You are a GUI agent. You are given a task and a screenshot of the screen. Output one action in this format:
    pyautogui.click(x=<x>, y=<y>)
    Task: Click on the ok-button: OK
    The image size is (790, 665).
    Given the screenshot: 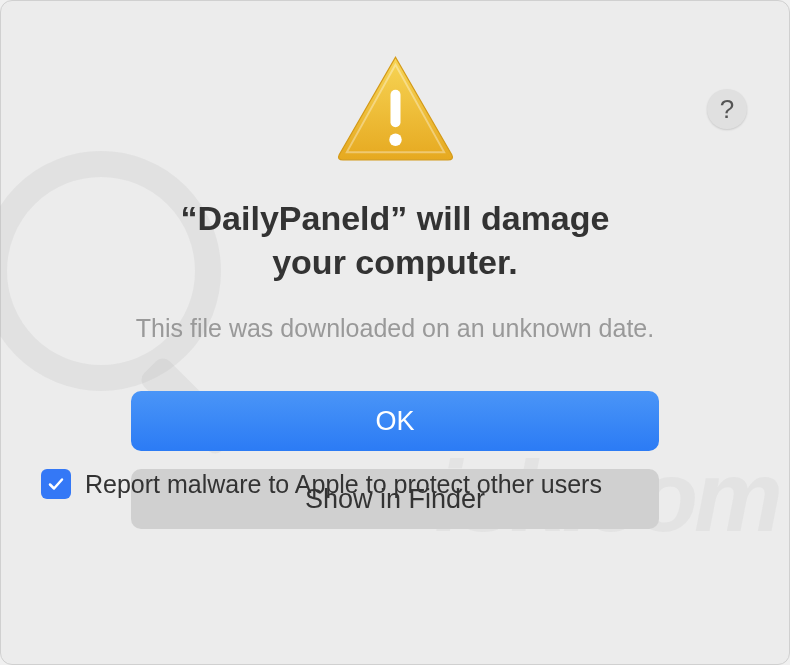 What is the action you would take?
    pyautogui.click(x=395, y=421)
    